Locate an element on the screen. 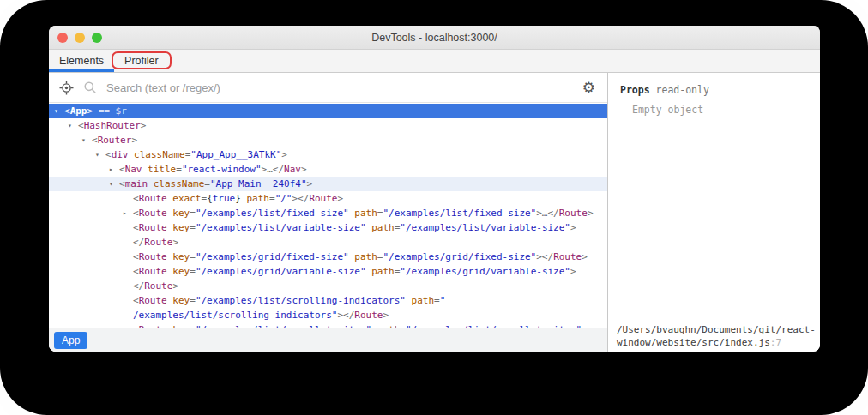  tree-row: <Route key="/examples/list/variable-size… is located at coordinates (328, 228).